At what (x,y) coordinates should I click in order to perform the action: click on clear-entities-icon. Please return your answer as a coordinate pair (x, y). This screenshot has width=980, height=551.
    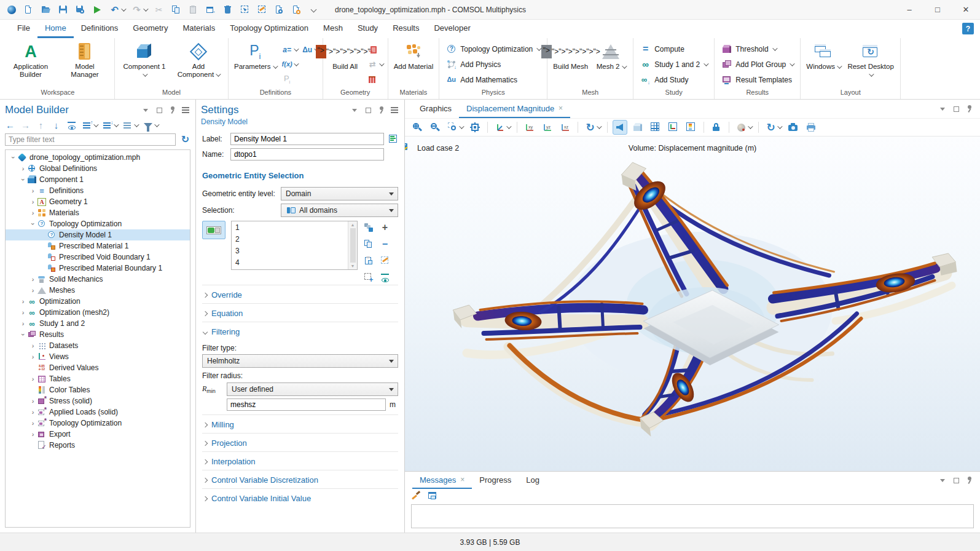
    Looking at the image, I should click on (385, 261).